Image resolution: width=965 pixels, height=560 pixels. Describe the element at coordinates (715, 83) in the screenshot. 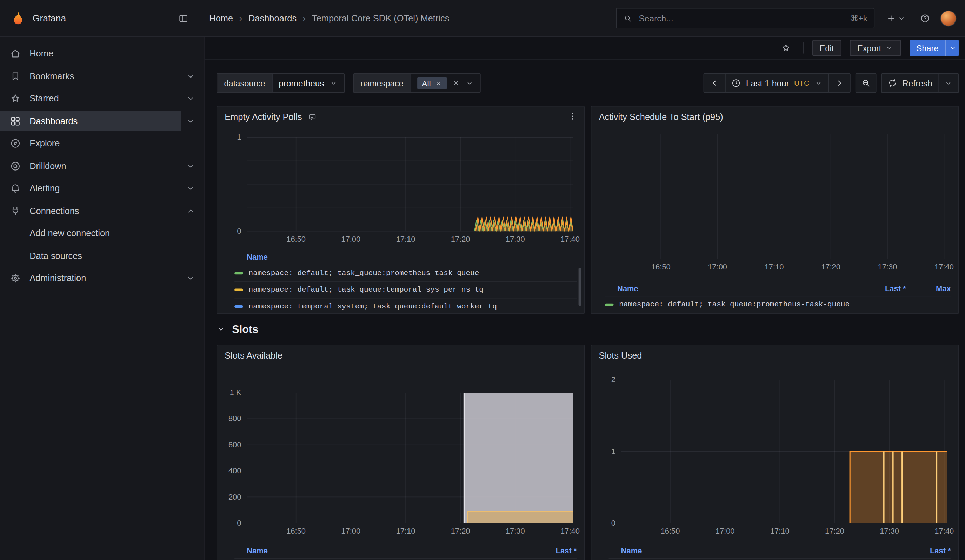

I see `chevron-left-icon` at that location.